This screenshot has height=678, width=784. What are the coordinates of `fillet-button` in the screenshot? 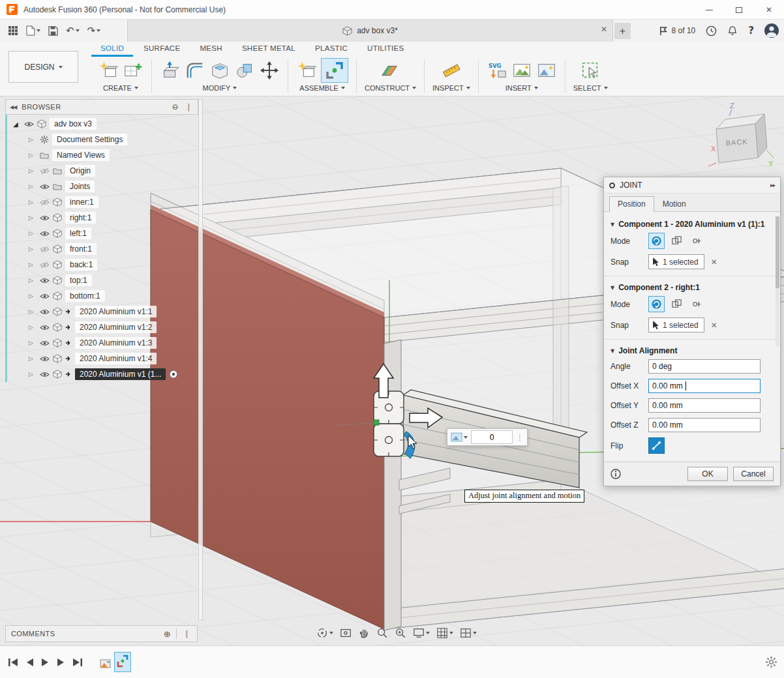 It's located at (195, 70).